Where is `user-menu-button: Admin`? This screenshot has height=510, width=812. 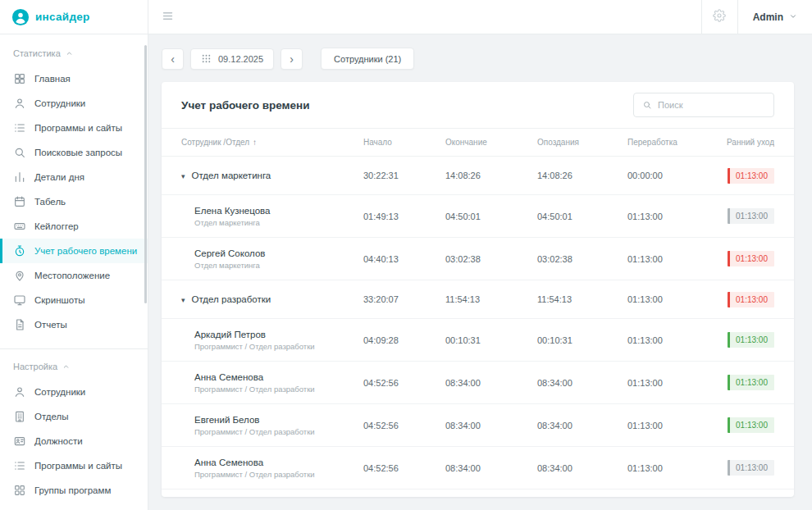
user-menu-button: Admin is located at coordinates (774, 16).